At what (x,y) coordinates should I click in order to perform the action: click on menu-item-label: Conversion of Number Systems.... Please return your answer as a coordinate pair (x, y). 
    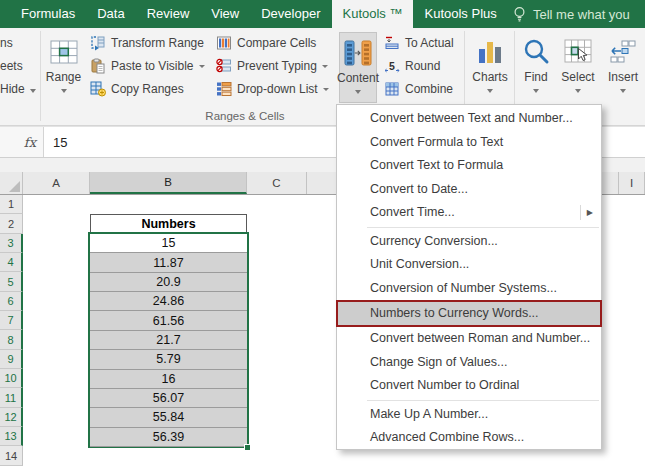
    Looking at the image, I should click on (464, 288).